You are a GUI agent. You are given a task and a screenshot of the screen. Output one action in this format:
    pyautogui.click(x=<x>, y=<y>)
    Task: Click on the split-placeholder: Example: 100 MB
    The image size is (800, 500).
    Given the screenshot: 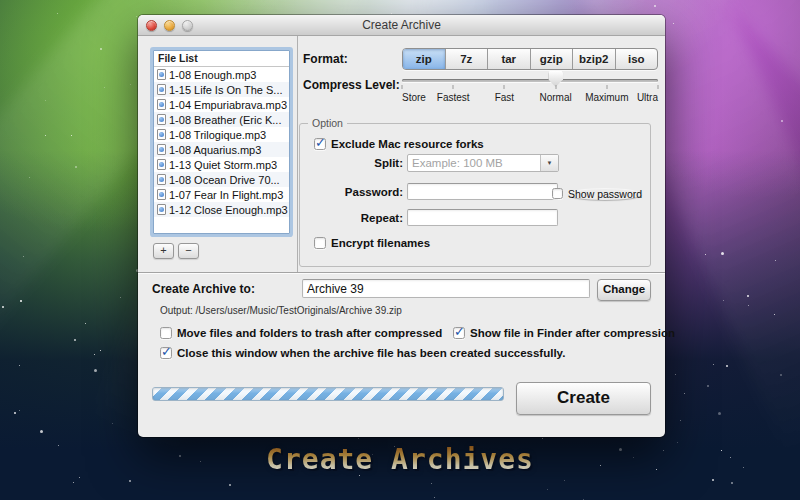 What is the action you would take?
    pyautogui.click(x=474, y=163)
    